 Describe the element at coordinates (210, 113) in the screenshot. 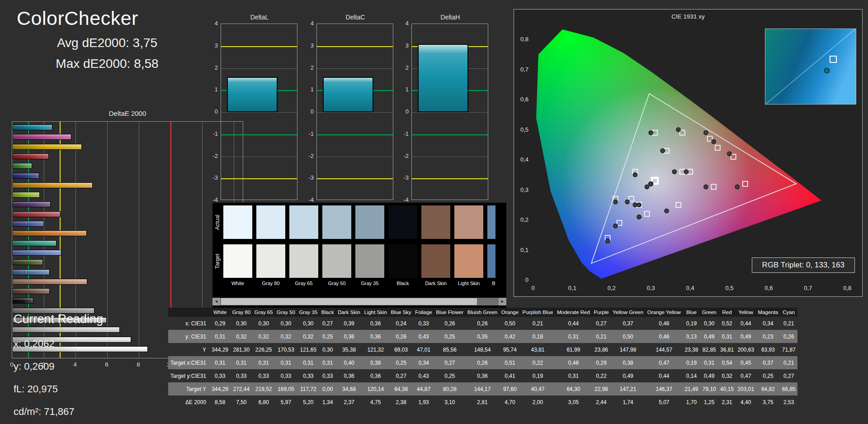

I see `delta-l-y-axis: 43210-1-2-3-4` at that location.